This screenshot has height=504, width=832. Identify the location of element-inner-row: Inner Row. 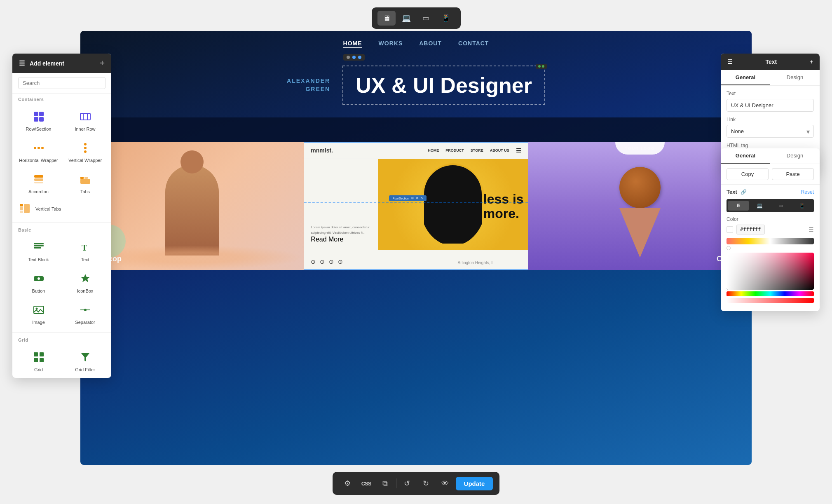
(85, 120).